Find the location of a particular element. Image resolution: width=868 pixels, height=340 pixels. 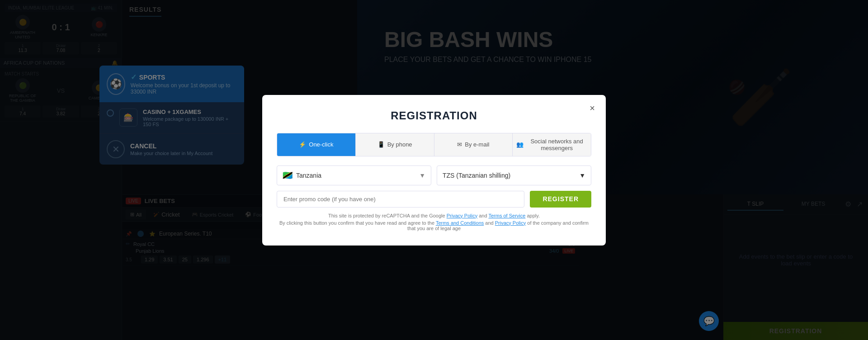

social-icon: 👥 is located at coordinates (520, 145).